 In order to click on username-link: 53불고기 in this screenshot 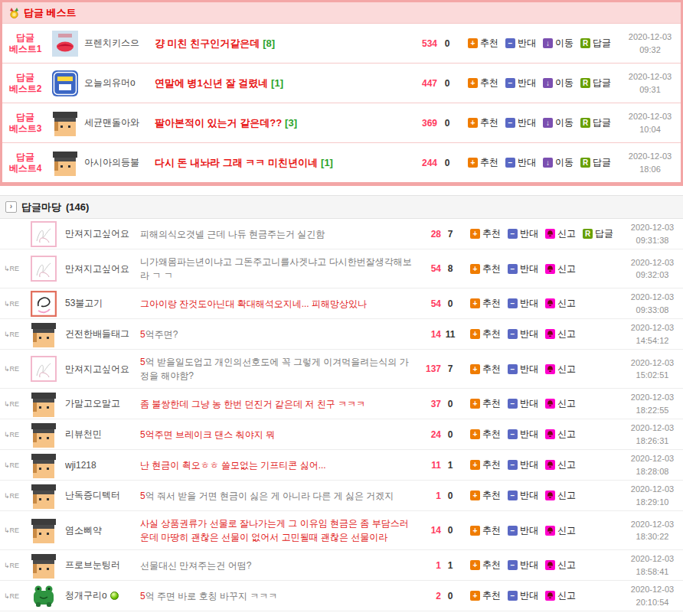, I will do `click(103, 303)`.